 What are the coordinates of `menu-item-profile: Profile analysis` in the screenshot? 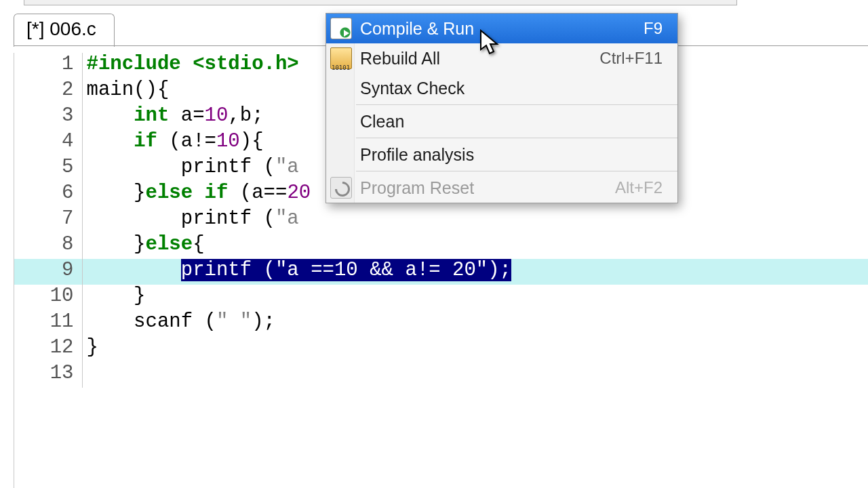 It's located at (502, 155).